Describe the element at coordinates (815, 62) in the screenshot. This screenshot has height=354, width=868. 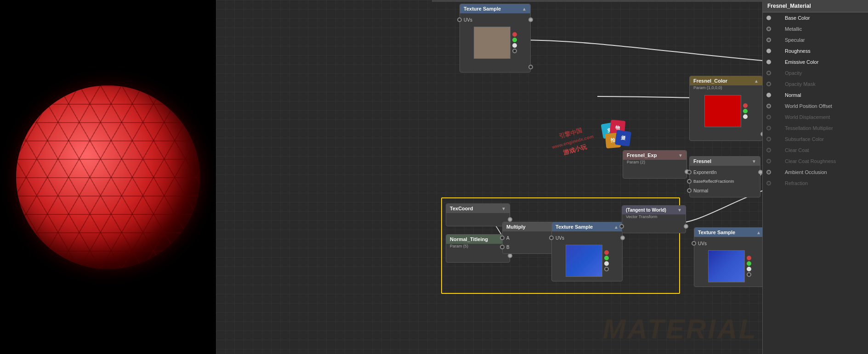
I see `pin-emissive: Emissive Color` at that location.